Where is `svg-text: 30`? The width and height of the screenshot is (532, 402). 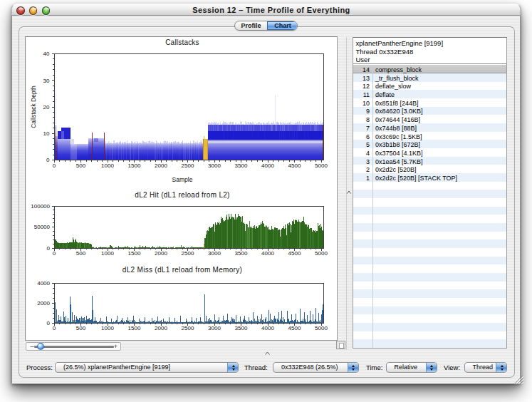 svg-text: 30 is located at coordinates (47, 81).